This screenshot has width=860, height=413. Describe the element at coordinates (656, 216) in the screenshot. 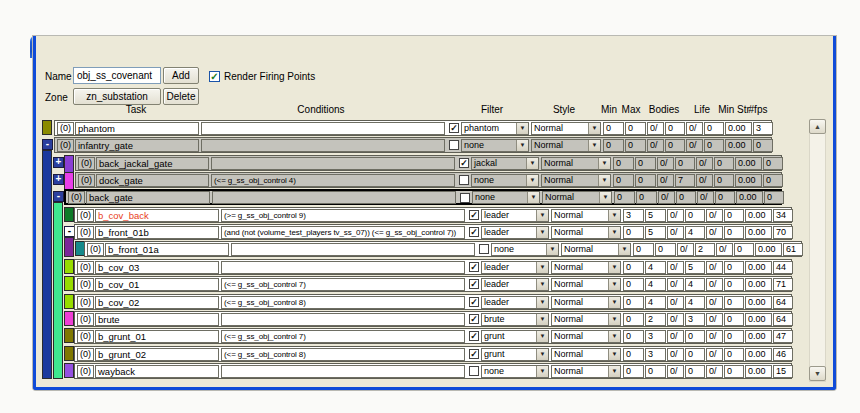

I see `max-field: 5` at that location.